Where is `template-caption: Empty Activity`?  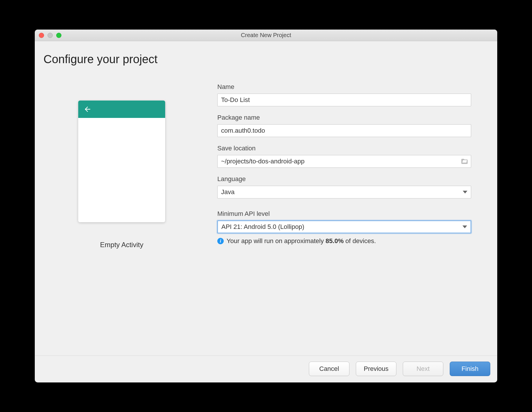 template-caption: Empty Activity is located at coordinates (122, 245).